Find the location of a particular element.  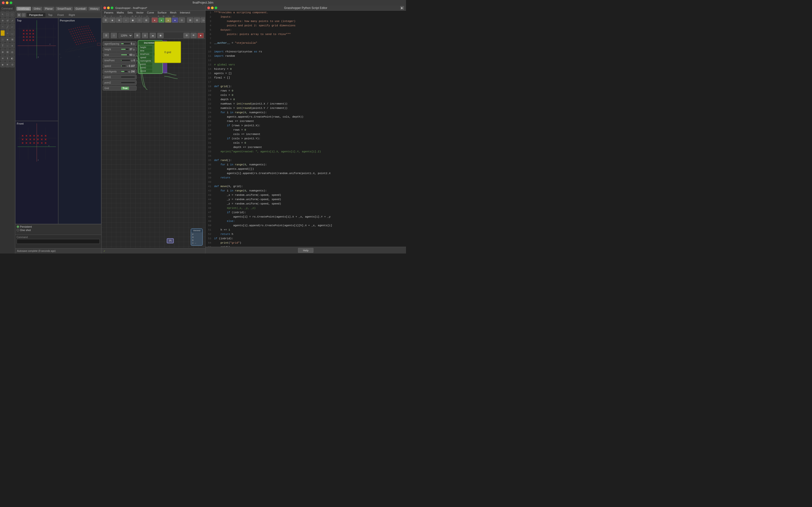

window-select-tool: ⬚ is located at coordinates (7, 14).